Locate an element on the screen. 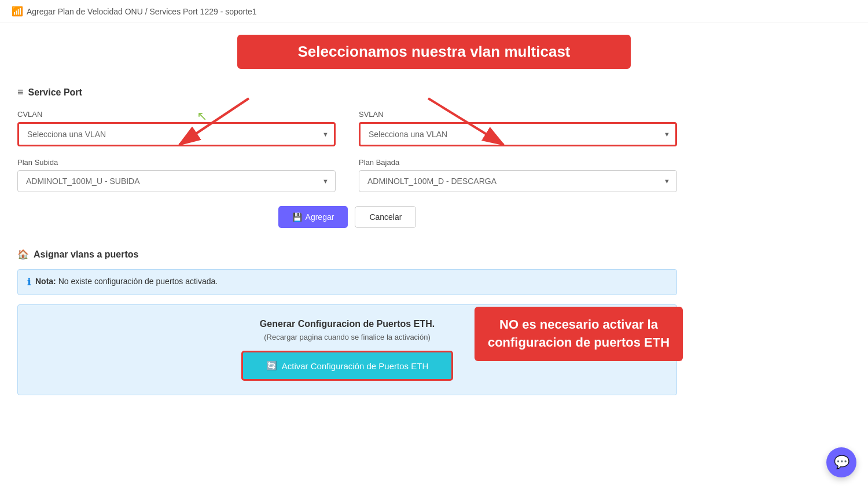 This screenshot has width=868, height=489. wifi-icon: 📶 is located at coordinates (17, 12).